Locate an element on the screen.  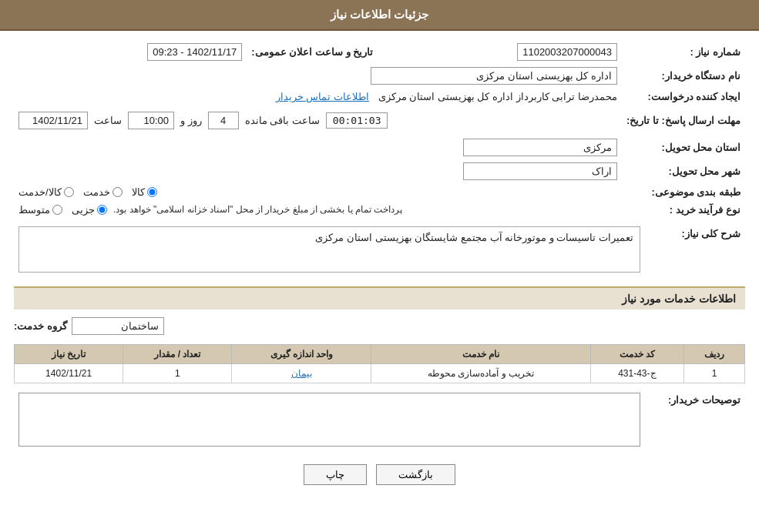
cell-unit: بیمان is located at coordinates (302, 374).